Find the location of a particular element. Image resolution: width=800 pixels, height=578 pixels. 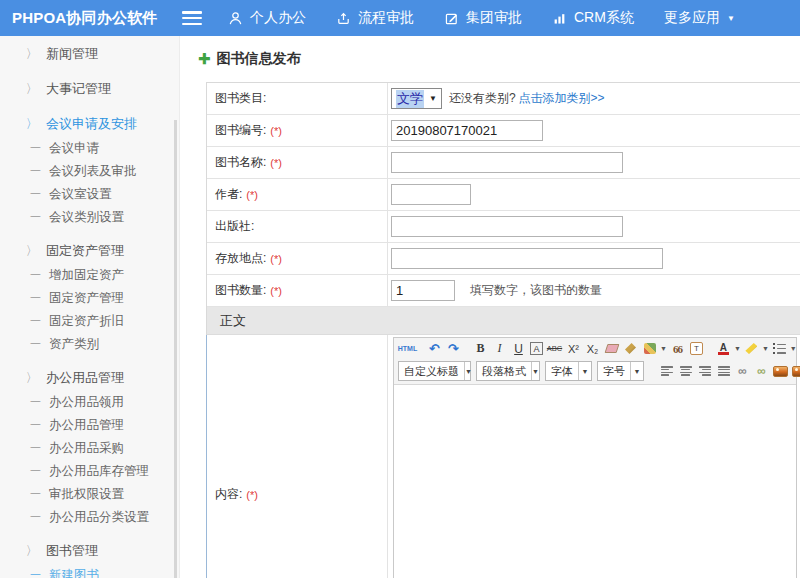

font-size-dropdown: 字号▼ is located at coordinates (620, 371).